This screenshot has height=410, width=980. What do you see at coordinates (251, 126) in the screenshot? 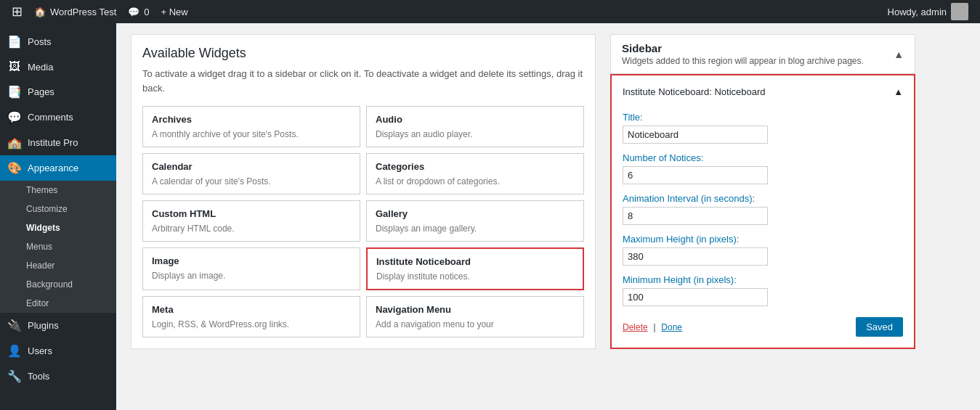
I see `widget-item-archives: Archives A monthly archive of your site'…` at bounding box center [251, 126].